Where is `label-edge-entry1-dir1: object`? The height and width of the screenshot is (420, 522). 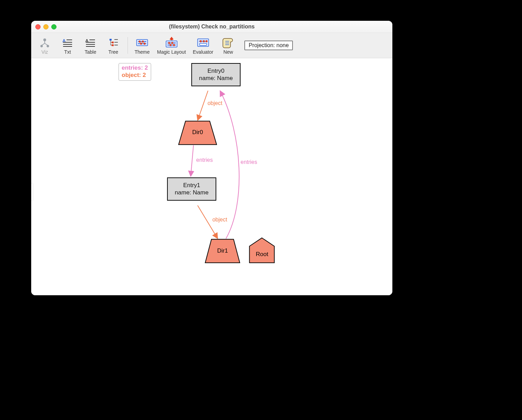 label-edge-entry1-dir1: object is located at coordinates (220, 220).